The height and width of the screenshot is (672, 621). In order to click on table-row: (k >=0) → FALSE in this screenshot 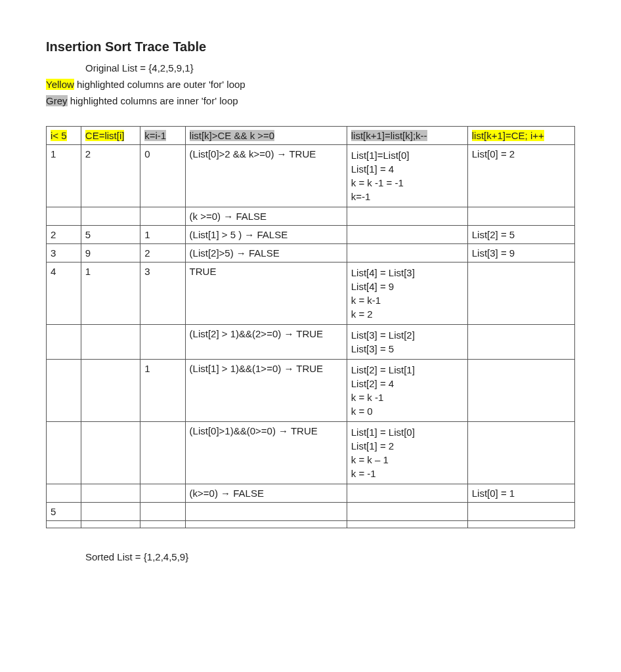, I will do `click(311, 217)`.